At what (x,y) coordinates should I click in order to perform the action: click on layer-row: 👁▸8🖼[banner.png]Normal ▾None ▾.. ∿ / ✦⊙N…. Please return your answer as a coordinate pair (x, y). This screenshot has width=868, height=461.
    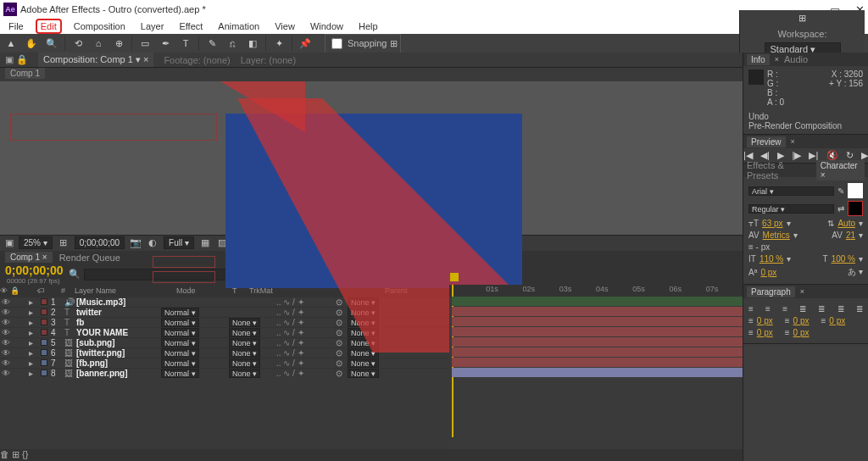
    Looking at the image, I should click on (225, 373).